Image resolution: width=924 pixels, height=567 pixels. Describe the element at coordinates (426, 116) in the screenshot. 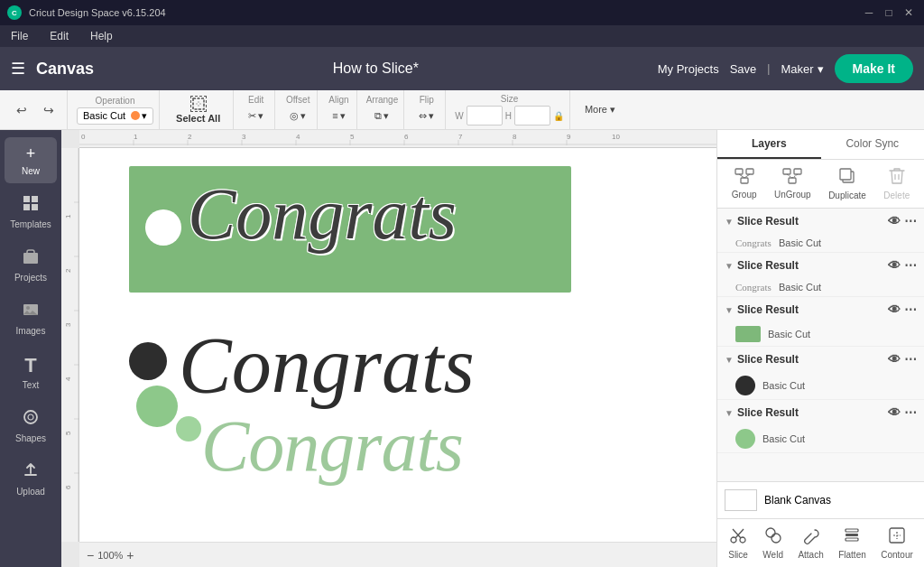

I see `flip-button: ⇔ ▾` at that location.